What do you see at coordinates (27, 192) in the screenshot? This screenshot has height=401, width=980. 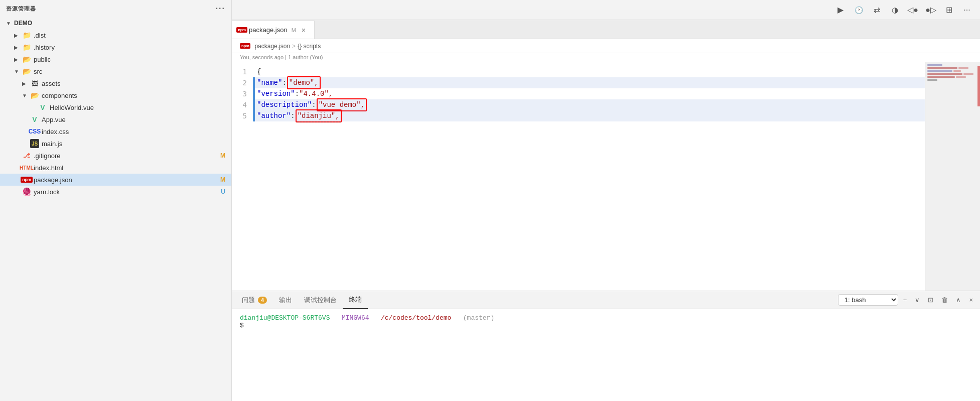 I see `yarn-icon: 🧶` at bounding box center [27, 192].